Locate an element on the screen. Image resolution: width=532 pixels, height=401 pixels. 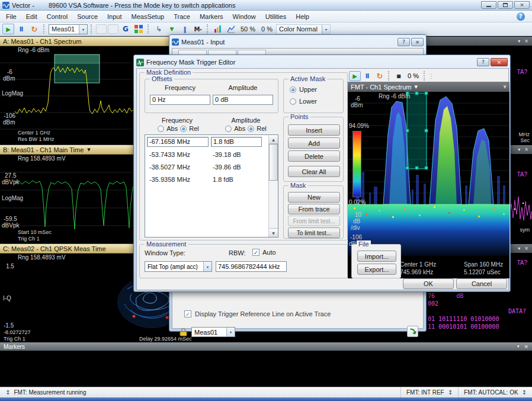
upper-radio is located at coordinates (293, 90).